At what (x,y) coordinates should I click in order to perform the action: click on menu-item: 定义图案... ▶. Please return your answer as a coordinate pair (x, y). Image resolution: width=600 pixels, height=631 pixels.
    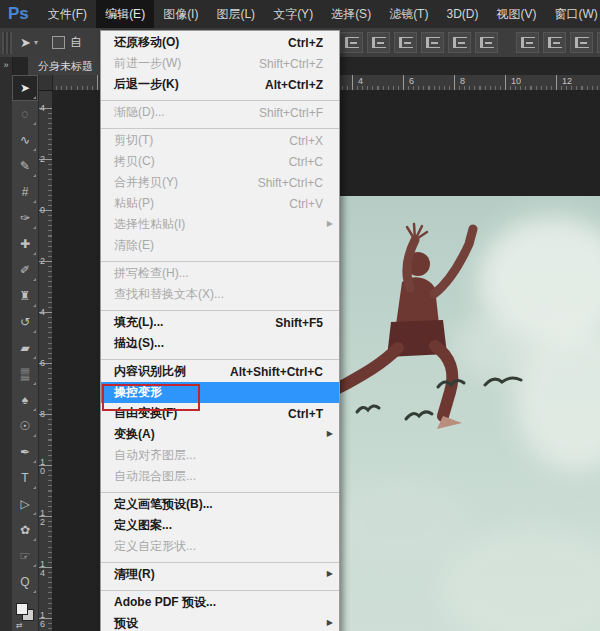
    Looking at the image, I should click on (220, 526).